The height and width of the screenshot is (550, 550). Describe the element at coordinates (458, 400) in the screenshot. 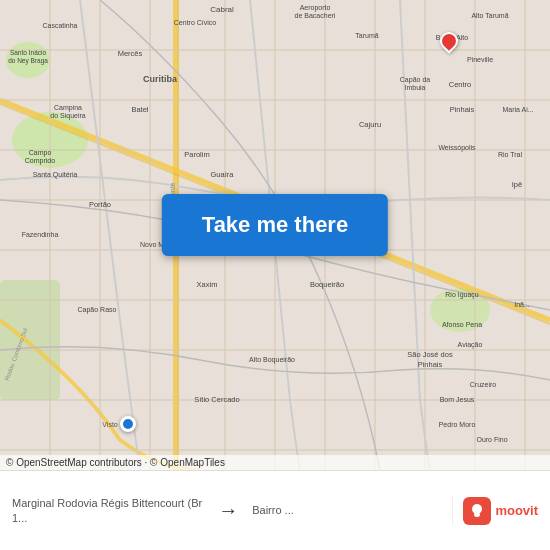

I see `svg-text: Bom Jesus` at that location.